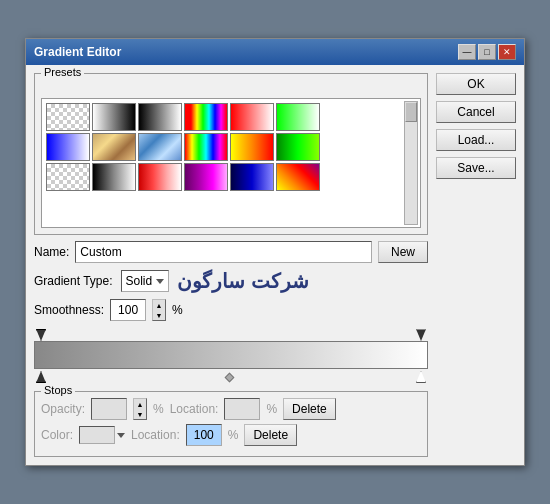 The image size is (550, 504). What do you see at coordinates (158, 409) in the screenshot?
I see `opacity-unit: %` at bounding box center [158, 409].